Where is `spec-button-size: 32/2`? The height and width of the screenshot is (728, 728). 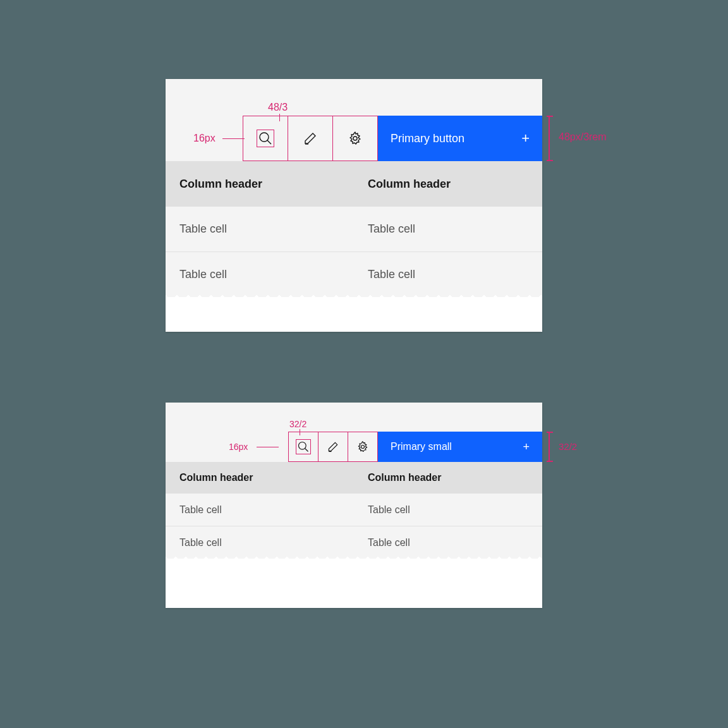
spec-button-size: 32/2 is located at coordinates (298, 424).